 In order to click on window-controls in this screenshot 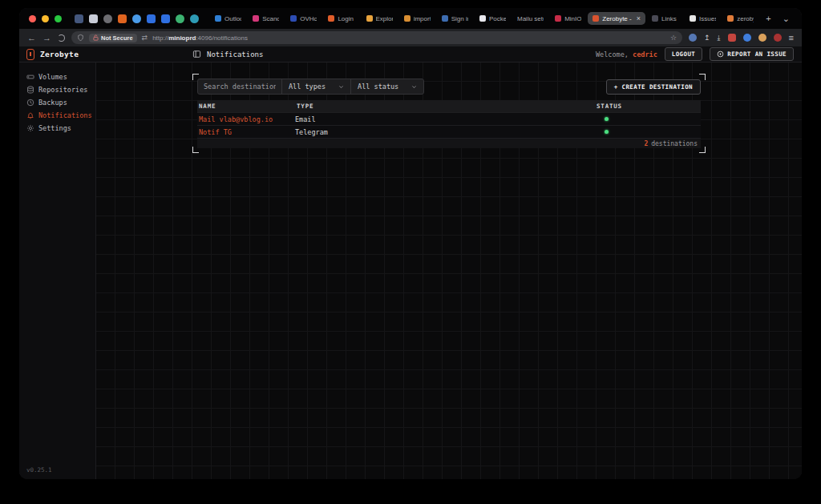, I will do `click(45, 19)`.